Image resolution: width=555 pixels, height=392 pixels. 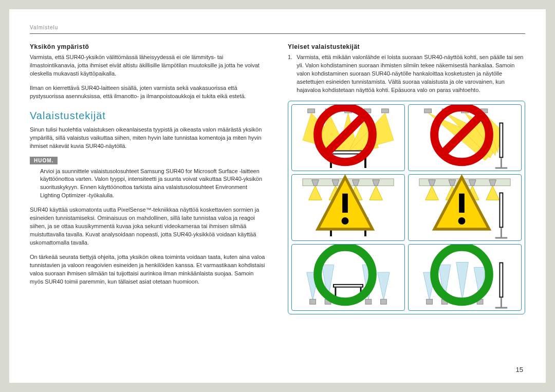 I want to click on panel-table-shielded, so click(x=348, y=208).